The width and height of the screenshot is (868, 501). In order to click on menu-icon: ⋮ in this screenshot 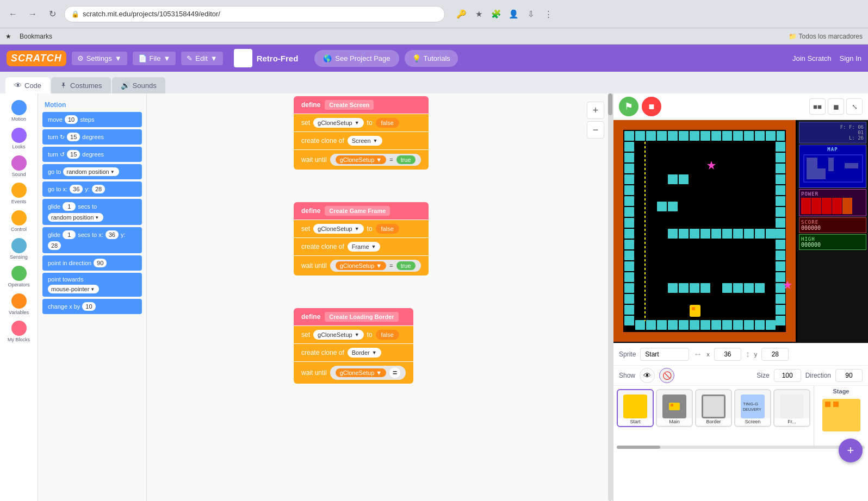, I will do `click(548, 14)`.